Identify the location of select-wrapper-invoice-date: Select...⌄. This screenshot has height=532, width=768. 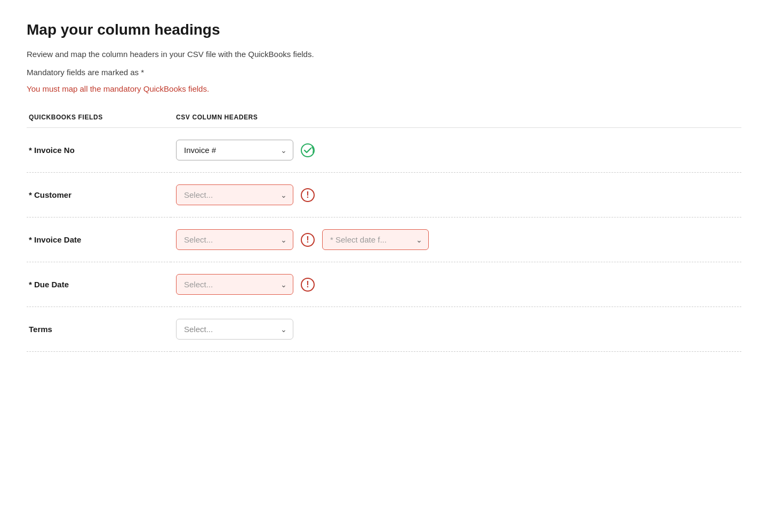
(235, 240).